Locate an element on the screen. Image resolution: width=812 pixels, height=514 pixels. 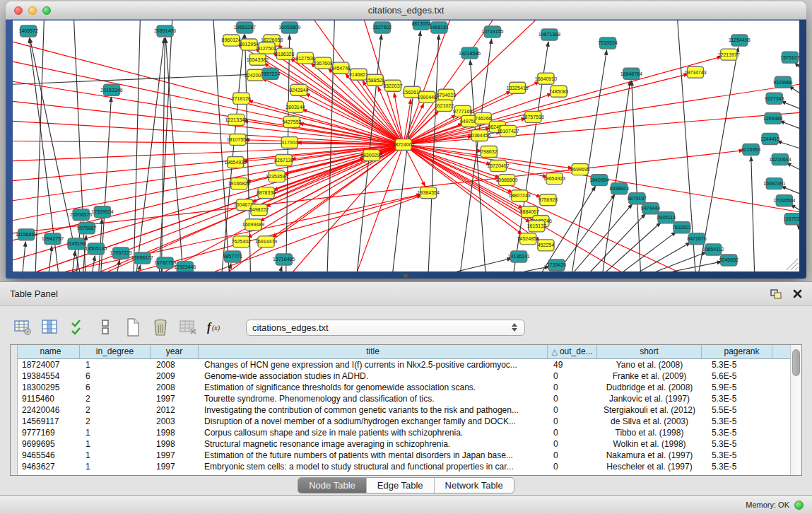
graph-node: 6466161 is located at coordinates (440, 28).